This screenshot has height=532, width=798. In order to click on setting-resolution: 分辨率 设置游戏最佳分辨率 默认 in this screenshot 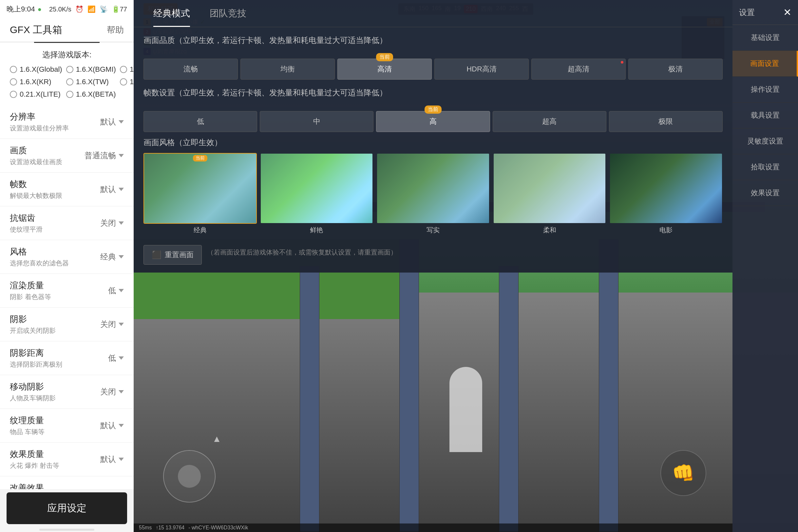, I will do `click(67, 122)`.